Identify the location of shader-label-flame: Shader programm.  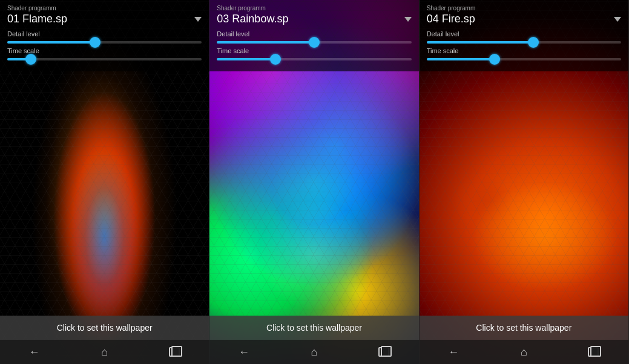
(104, 8).